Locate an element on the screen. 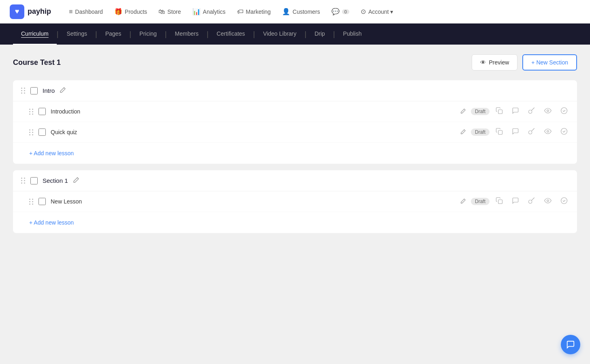 The width and height of the screenshot is (590, 364). tab-drip: Drip is located at coordinates (320, 34).